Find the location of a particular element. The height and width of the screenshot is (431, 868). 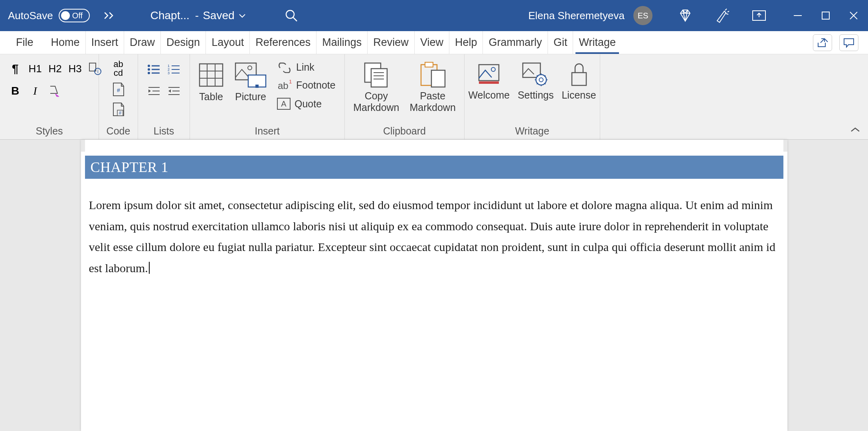

user-name: Elena Sheremetyeva is located at coordinates (576, 16).